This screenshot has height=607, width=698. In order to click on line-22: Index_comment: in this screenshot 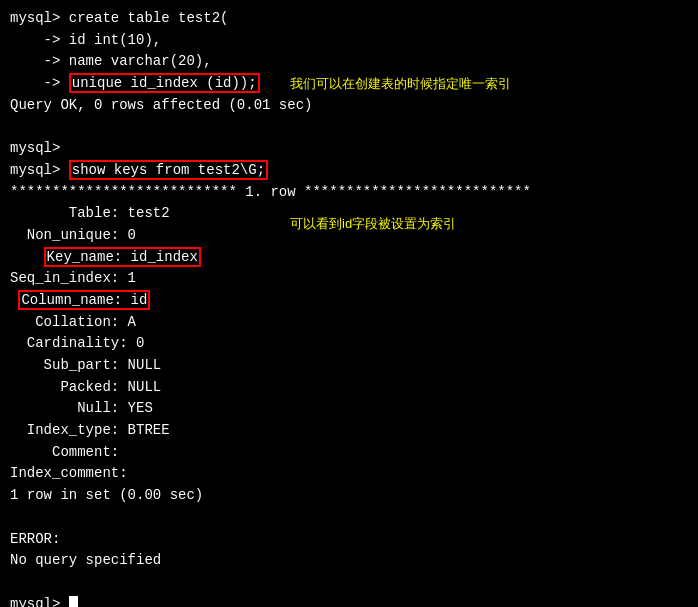, I will do `click(349, 474)`.